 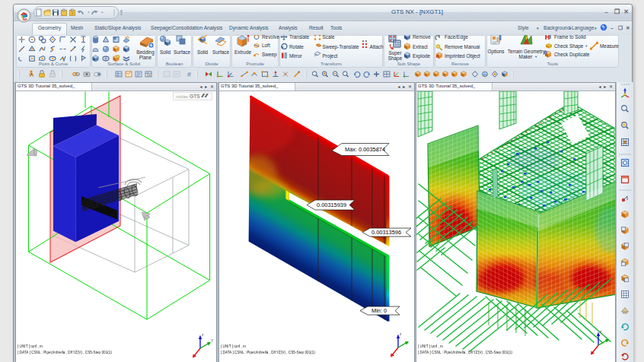 What do you see at coordinates (212, 64) in the screenshot?
I see `svg-text: Divide` at bounding box center [212, 64].